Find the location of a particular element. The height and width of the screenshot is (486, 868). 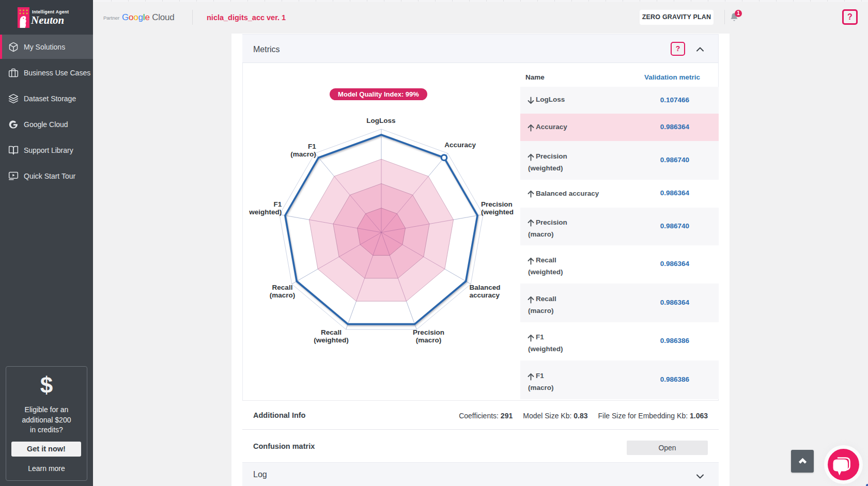

svg-text: Balanced is located at coordinates (485, 287).